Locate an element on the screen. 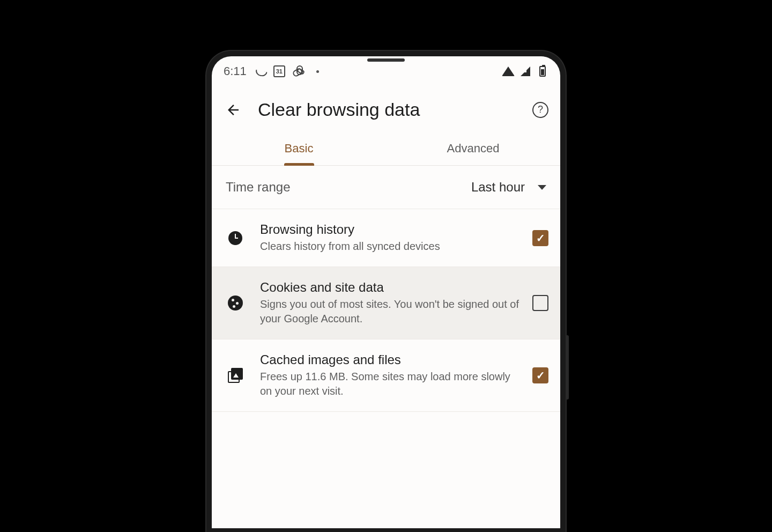 Image resolution: width=772 pixels, height=532 pixels. row-desc: Clears history from all synced devices is located at coordinates (390, 247).